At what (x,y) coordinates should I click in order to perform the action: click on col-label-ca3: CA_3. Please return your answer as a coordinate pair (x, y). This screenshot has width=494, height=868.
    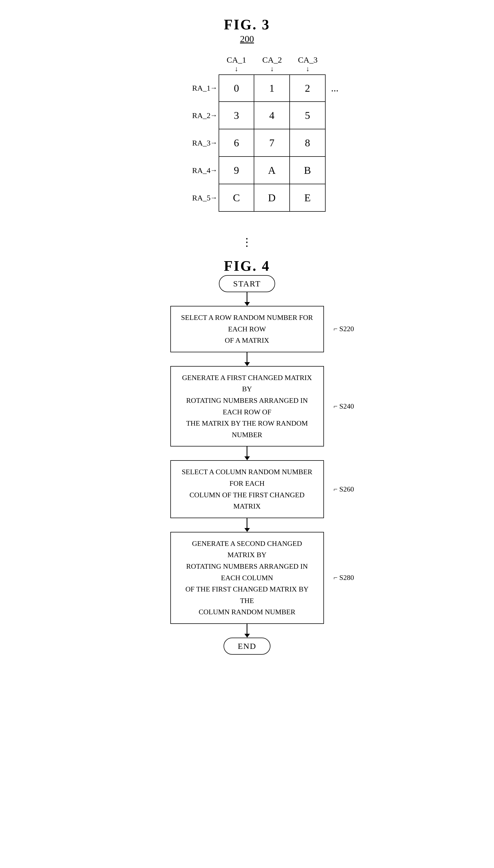
    Looking at the image, I should click on (308, 60).